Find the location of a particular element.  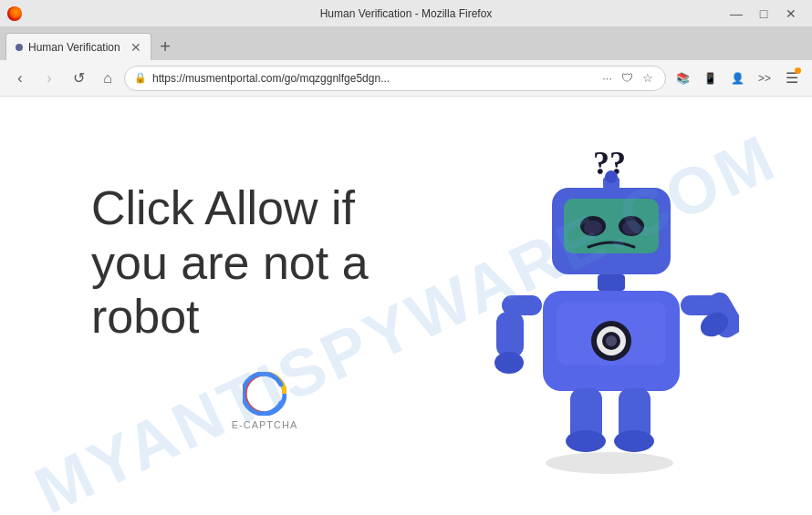

reload-button: ↺ is located at coordinates (78, 78).